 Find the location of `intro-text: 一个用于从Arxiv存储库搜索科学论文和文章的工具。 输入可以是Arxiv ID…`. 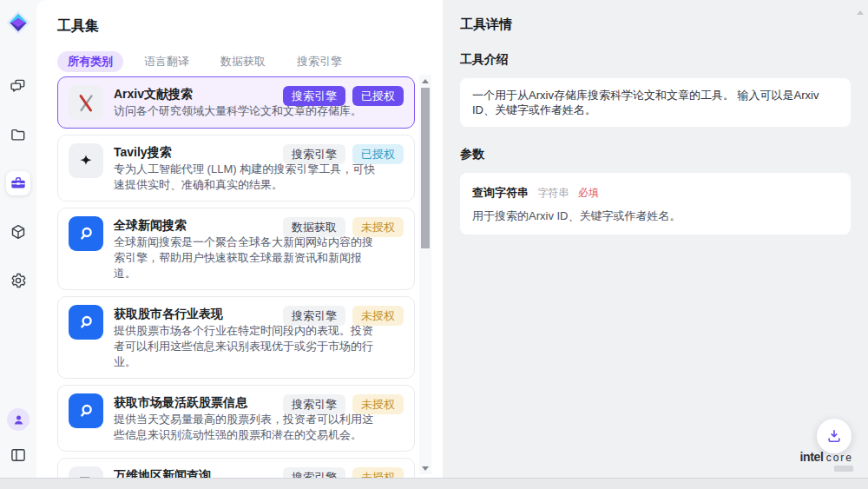

intro-text: 一个用于从Arxiv存储库搜索科学论文和文章的工具。 输入可以是Arxiv ID… is located at coordinates (655, 102).